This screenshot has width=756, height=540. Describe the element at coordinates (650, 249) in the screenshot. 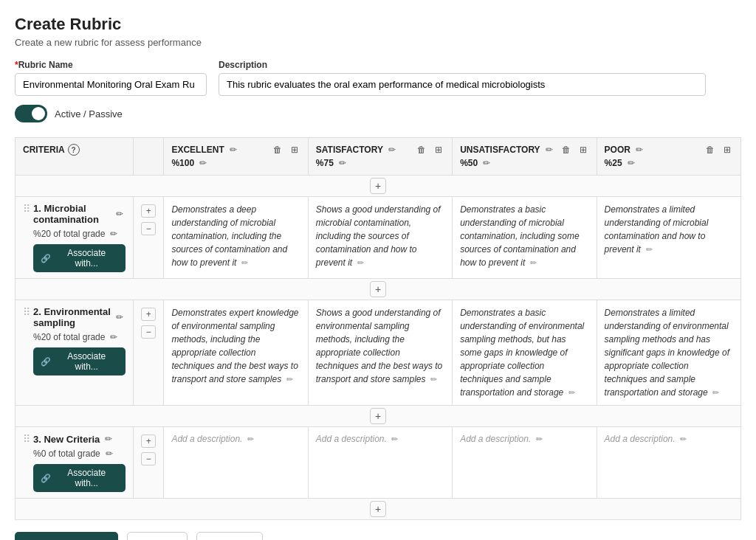

I see `cell-edit-btn-1-poor: ✏` at that location.